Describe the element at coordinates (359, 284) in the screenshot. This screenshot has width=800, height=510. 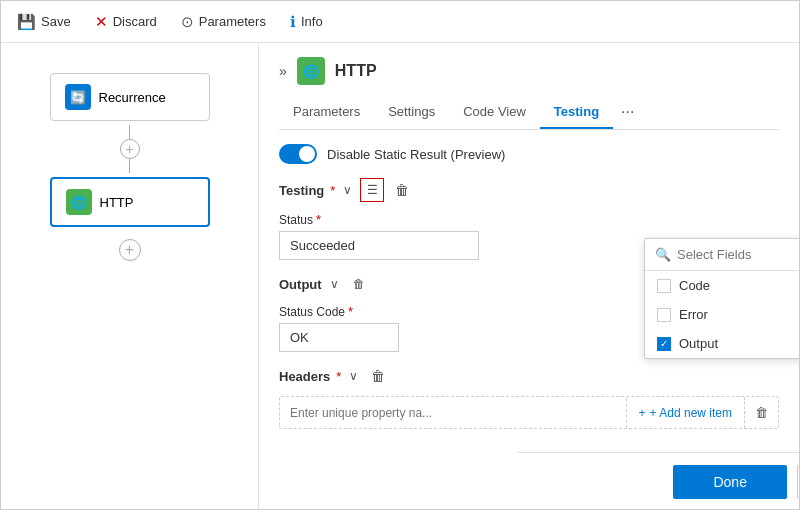
I see `output-trash-icon: 🗑` at that location.